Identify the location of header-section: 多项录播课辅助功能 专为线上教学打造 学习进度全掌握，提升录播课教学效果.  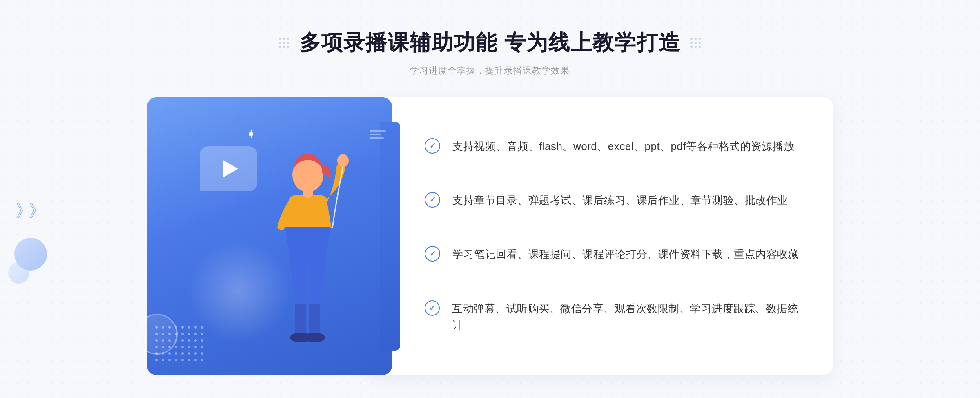
(490, 42).